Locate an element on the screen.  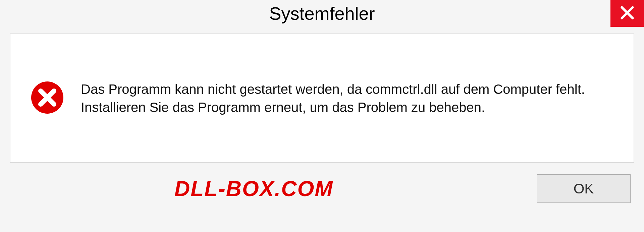
ok-button-label: OK is located at coordinates (584, 189).